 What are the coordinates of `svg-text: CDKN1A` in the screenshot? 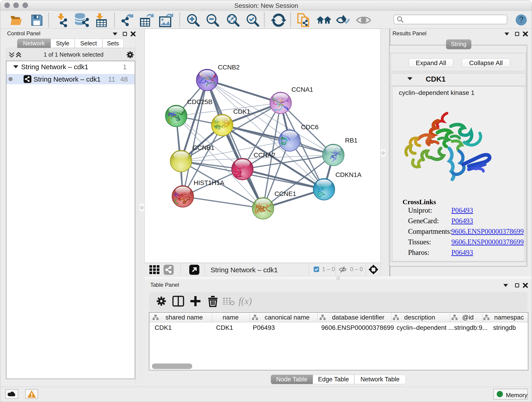 It's located at (348, 175).